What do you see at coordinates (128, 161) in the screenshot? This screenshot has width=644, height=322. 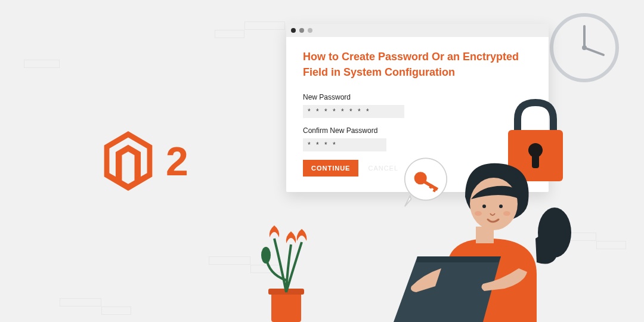 I see `magento-hexagon-icon` at bounding box center [128, 161].